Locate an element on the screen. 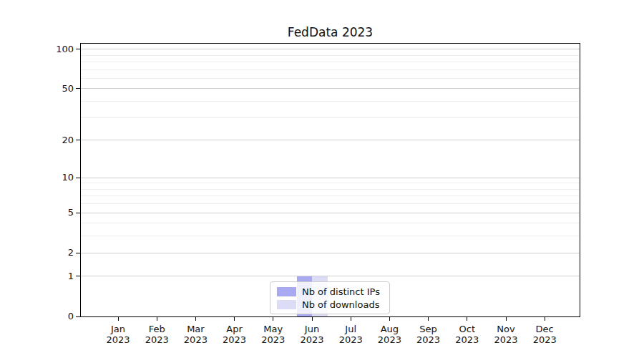 The height and width of the screenshot is (358, 644). y-tick-label: 1 is located at coordinates (37, 276).